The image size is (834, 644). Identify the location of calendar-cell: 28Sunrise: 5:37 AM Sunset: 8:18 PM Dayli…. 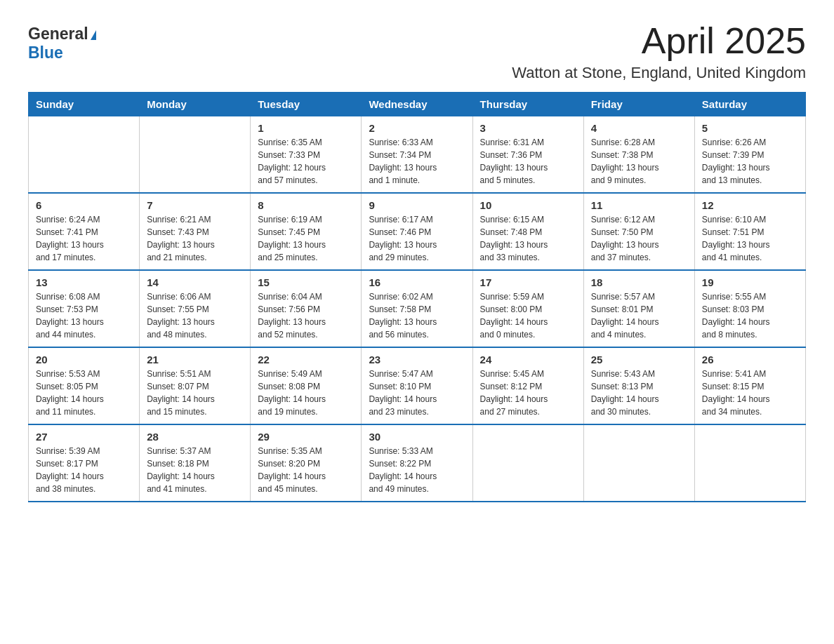
(195, 463).